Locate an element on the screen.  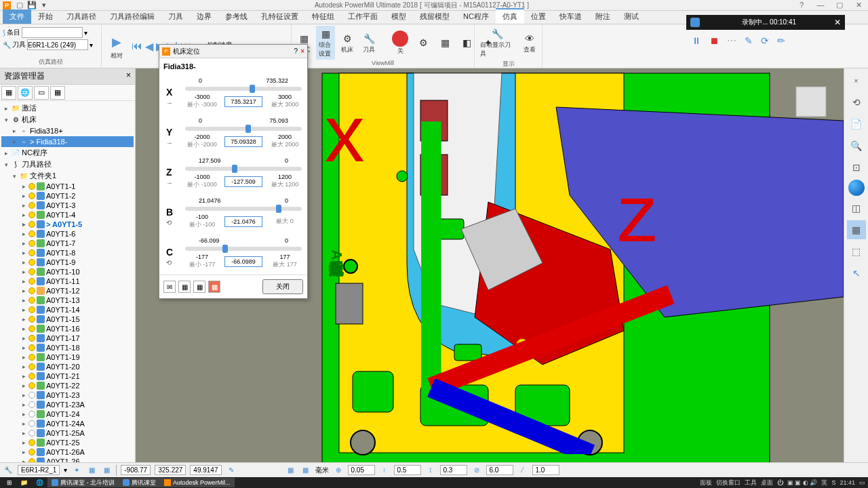
play-button: ▶相对 is located at coordinates (117, 46).